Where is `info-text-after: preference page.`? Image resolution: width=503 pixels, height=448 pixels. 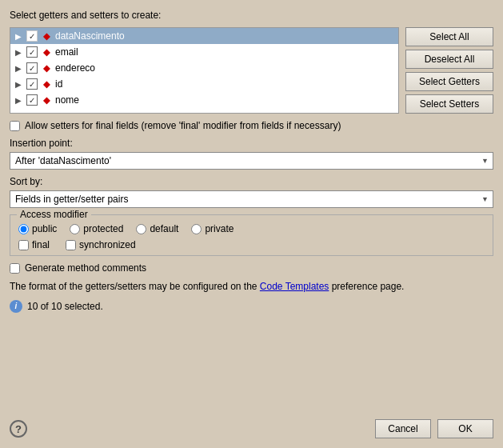
info-text-after: preference page. is located at coordinates (368, 286).